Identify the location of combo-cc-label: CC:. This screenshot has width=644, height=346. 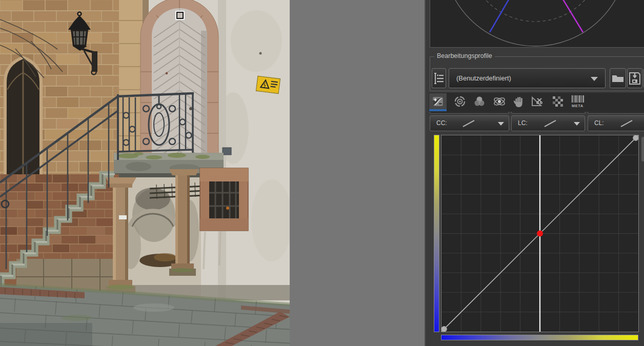
(442, 123).